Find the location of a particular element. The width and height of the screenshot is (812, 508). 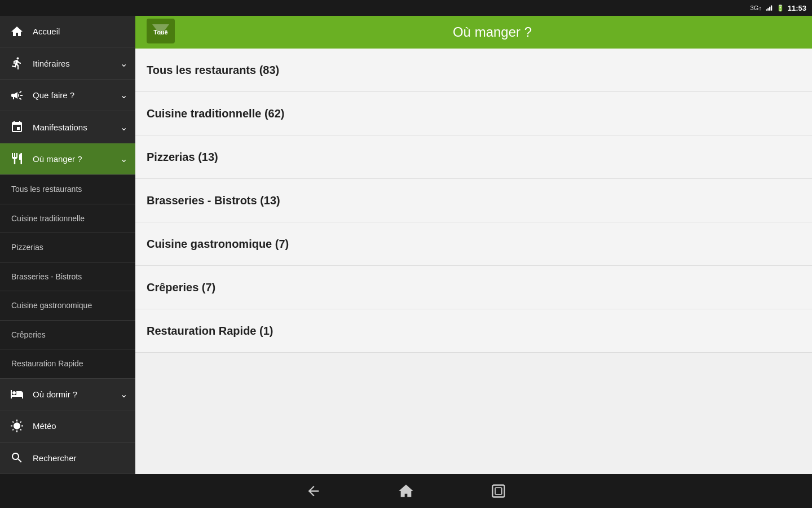

status-bar: 3G↑ 🔋 11:53 is located at coordinates (406, 8).